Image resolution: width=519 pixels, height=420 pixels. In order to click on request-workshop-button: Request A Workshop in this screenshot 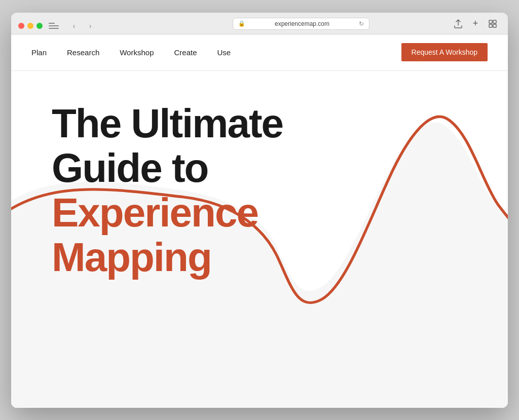, I will do `click(444, 52)`.